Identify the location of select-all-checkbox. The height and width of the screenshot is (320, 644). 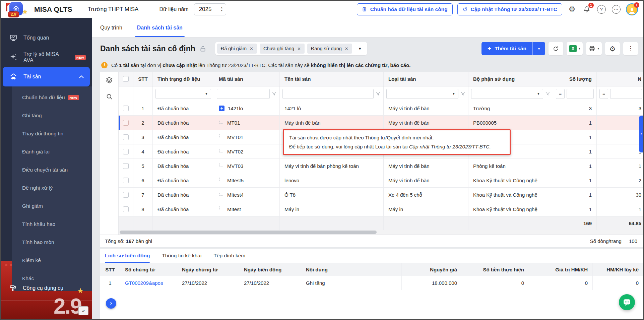
(126, 79).